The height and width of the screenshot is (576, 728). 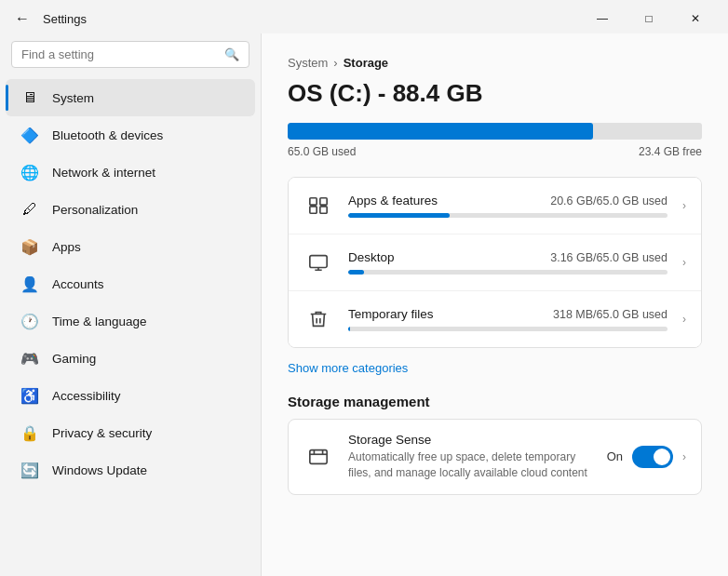 What do you see at coordinates (662, 457) in the screenshot?
I see `toggle-knob-storage-sense` at bounding box center [662, 457].